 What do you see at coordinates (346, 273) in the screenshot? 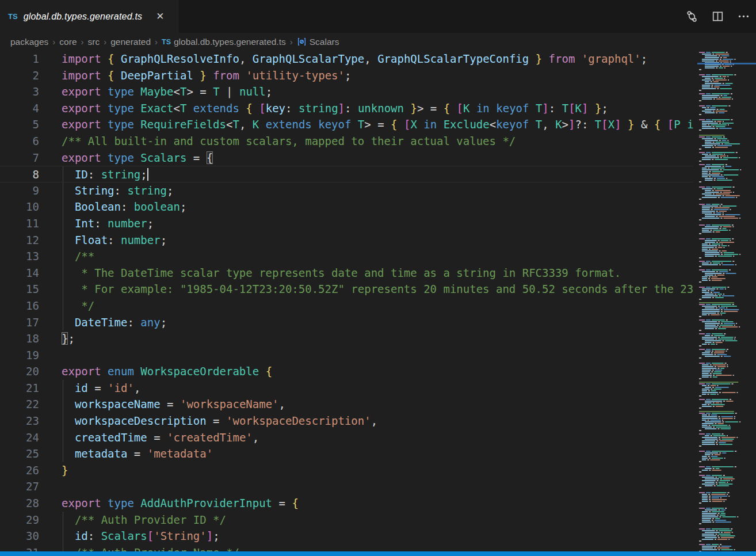
I see `code-line: 14 * The DateTime scalar type represents…` at bounding box center [346, 273].